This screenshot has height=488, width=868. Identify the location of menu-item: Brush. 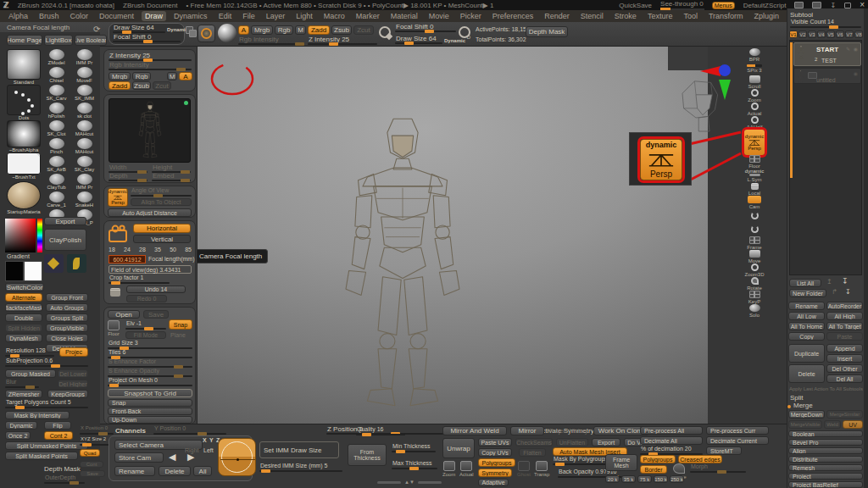
(49, 16).